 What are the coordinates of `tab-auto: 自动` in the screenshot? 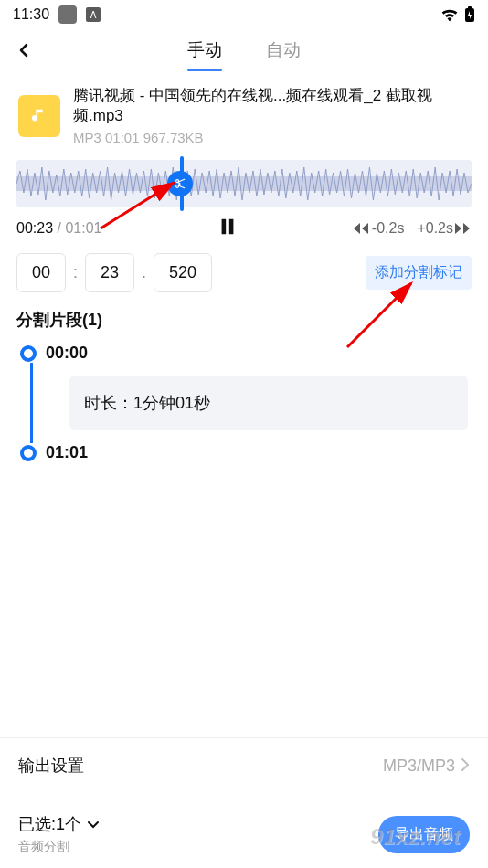 It's located at (283, 50).